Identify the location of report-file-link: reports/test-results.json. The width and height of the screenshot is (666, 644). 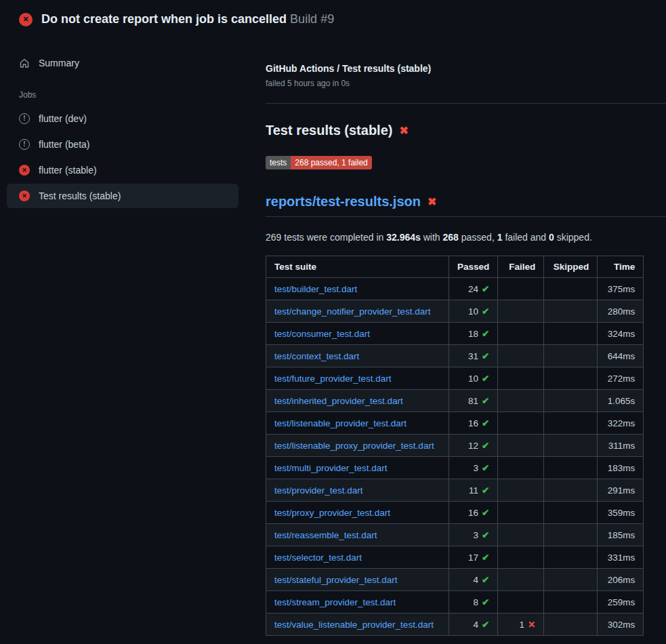
(343, 202).